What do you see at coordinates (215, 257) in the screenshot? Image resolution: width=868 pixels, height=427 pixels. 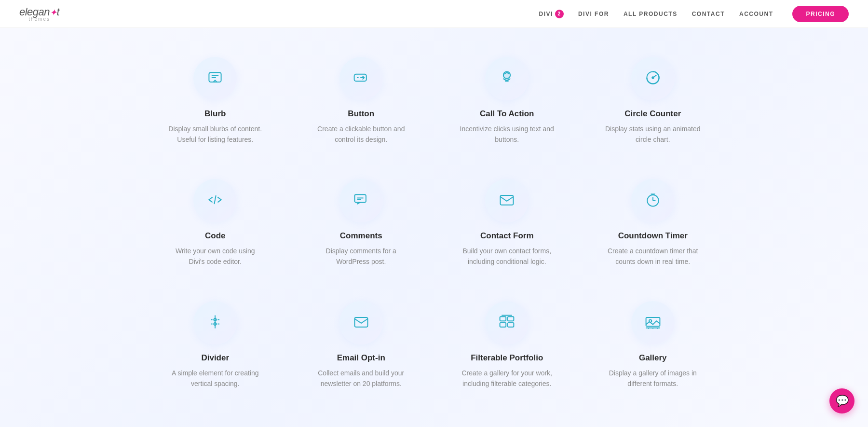 I see `module-desc-code: Write your own code using Divi's code ed…` at bounding box center [215, 257].